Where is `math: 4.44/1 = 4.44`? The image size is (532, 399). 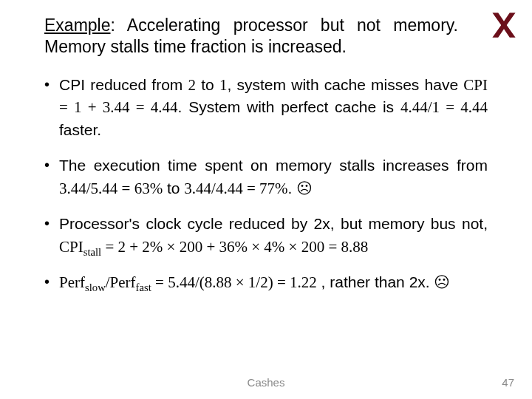 math: 4.44/1 = 4.44 is located at coordinates (444, 107).